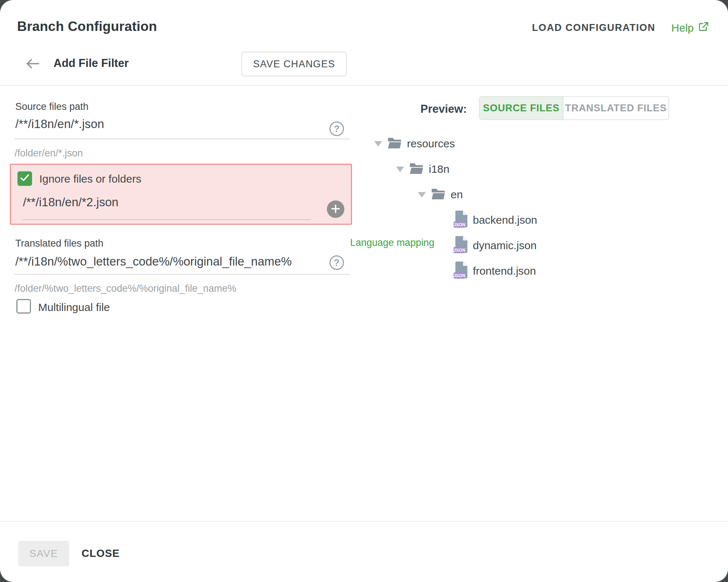  What do you see at coordinates (59, 244) in the screenshot?
I see `translated-files-path-label: Translated files path` at bounding box center [59, 244].